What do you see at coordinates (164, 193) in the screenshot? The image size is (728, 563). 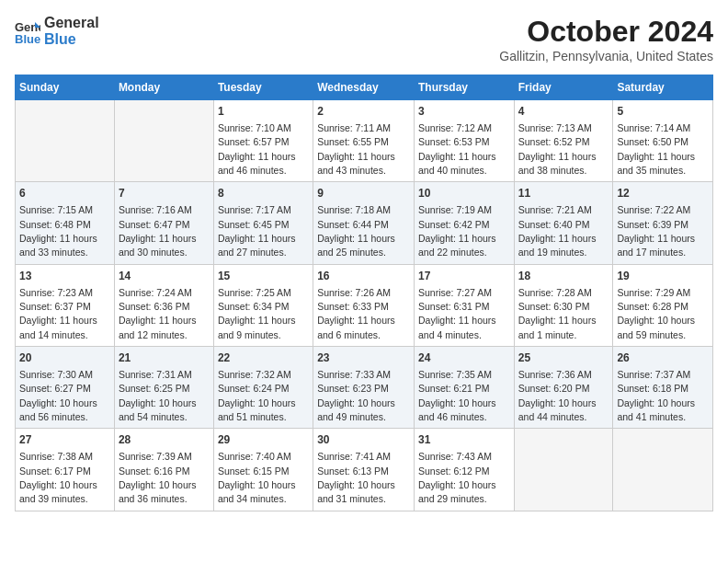 I see `day-number: 7` at bounding box center [164, 193].